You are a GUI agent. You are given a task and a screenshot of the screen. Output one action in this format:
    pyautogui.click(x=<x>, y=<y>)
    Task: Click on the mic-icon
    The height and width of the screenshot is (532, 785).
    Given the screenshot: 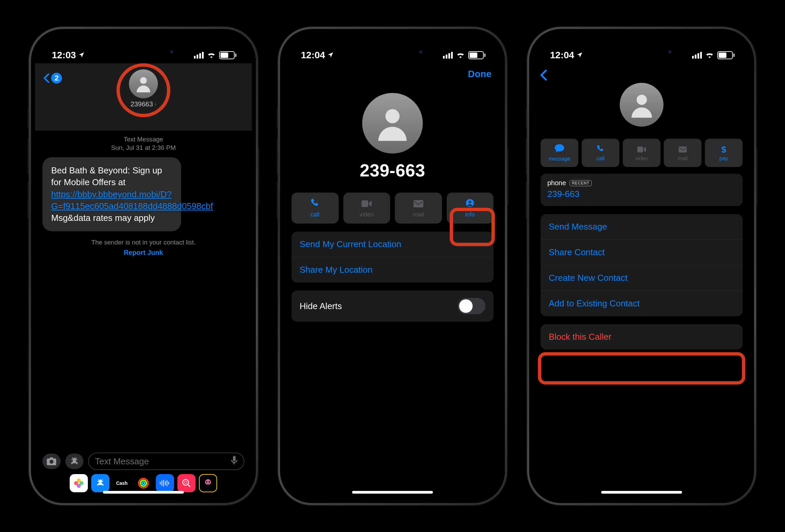 What is the action you would take?
    pyautogui.click(x=234, y=461)
    